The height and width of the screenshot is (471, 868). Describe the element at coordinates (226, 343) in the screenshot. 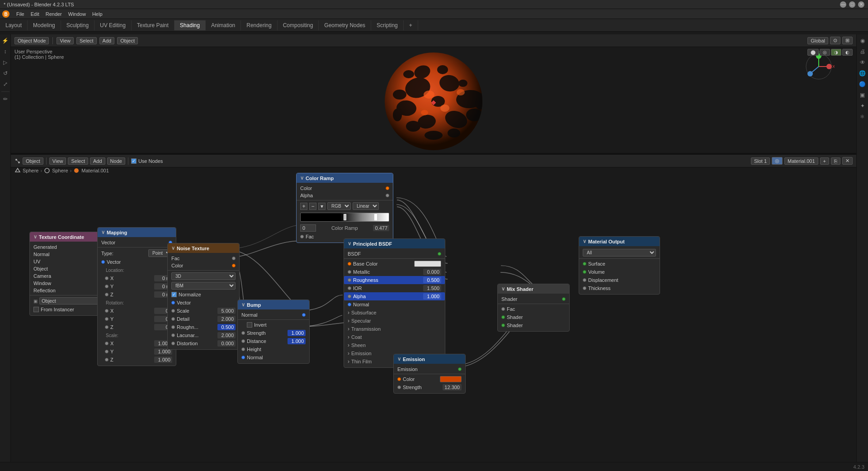

I see `noise-distortion-value: 0.000` at that location.